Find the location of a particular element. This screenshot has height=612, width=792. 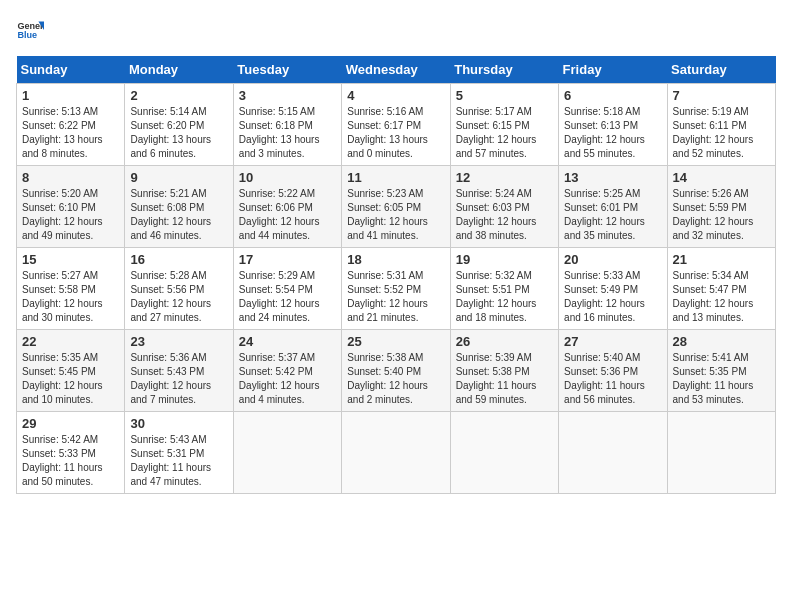

day-number: 3 is located at coordinates (288, 96).